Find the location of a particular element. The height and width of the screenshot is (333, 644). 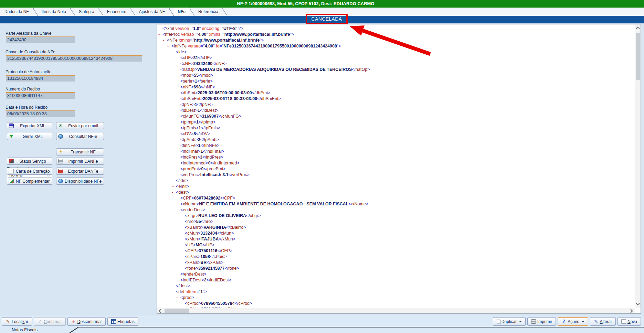

email-icon is located at coordinates (61, 126).